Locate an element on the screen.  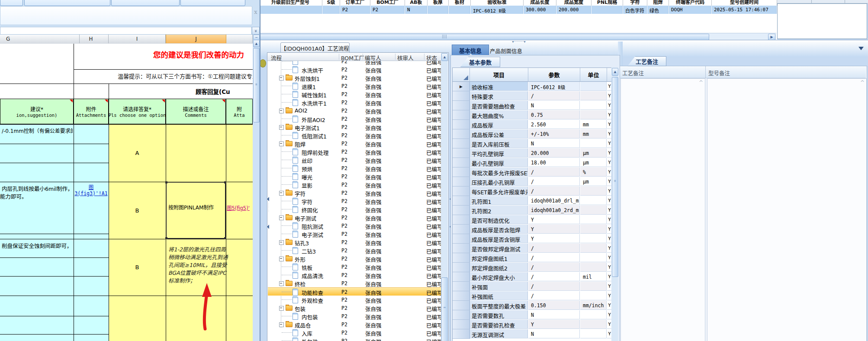
row-selector-cell: ▶ is located at coordinates (461, 87).